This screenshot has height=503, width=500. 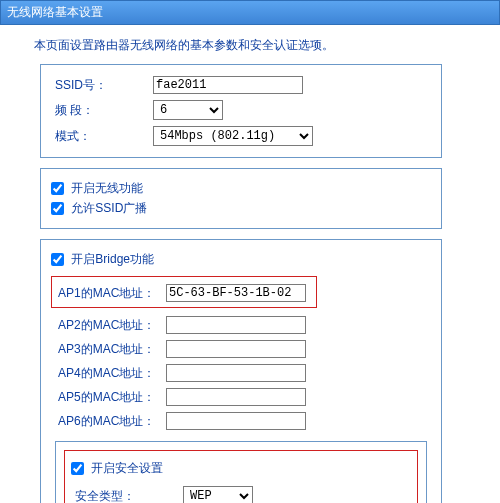 What do you see at coordinates (184, 292) in the screenshot?
I see `ap1-row-highlight: AP1的MAC地址：` at bounding box center [184, 292].